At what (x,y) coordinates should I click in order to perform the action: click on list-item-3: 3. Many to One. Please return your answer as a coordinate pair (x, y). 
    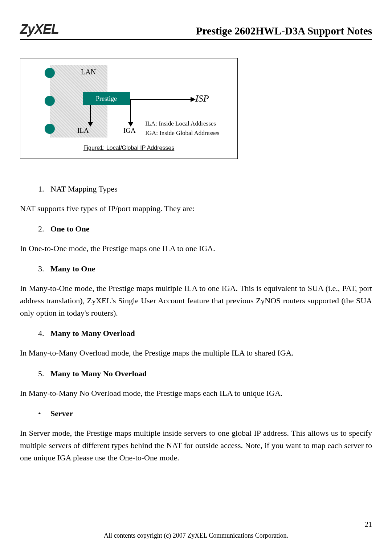
    Looking at the image, I should click on (205, 269).